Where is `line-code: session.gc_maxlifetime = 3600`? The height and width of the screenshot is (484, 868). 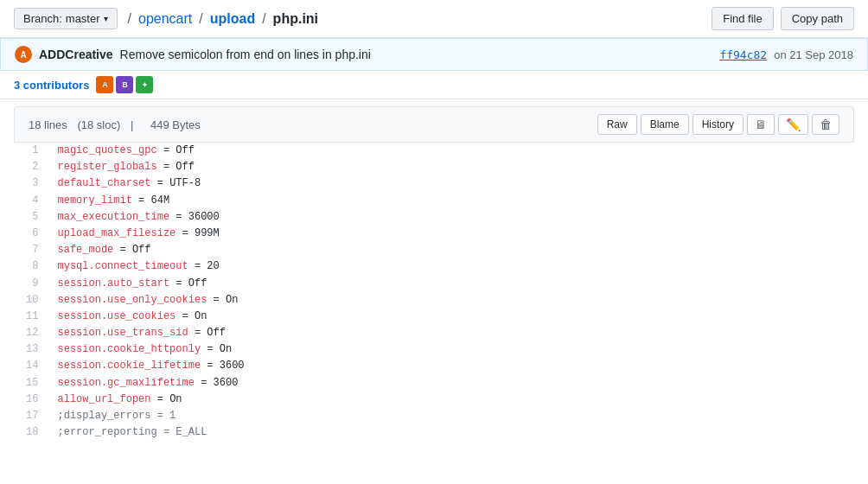 line-code: session.gc_maxlifetime = 3600 is located at coordinates (451, 384).